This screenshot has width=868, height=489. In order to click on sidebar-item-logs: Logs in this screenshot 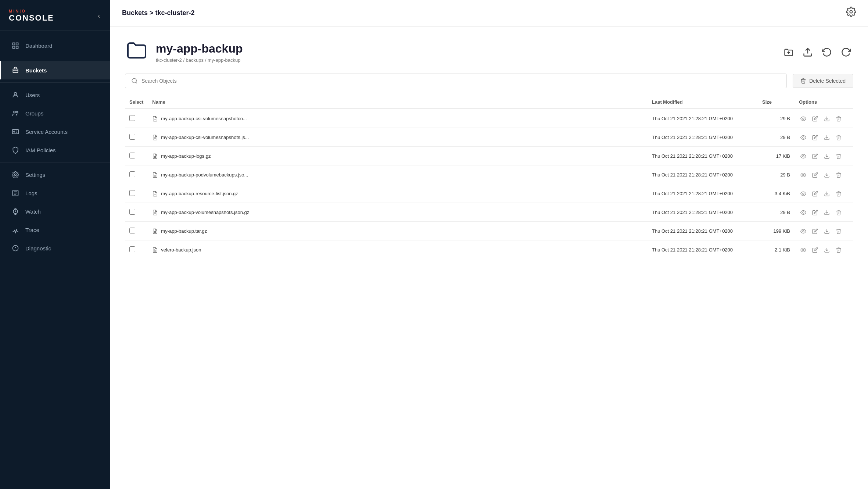, I will do `click(55, 193)`.